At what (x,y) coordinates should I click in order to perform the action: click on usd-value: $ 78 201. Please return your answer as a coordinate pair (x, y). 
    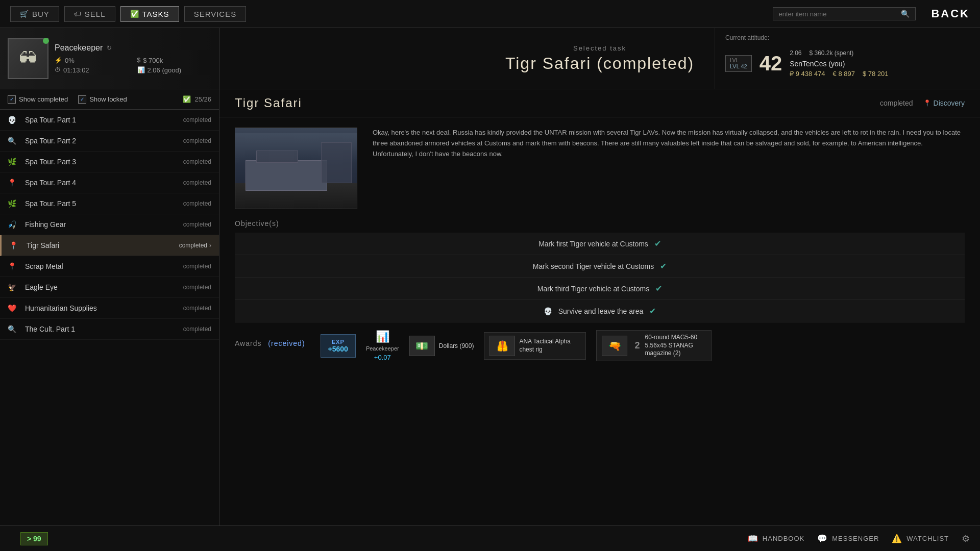
    Looking at the image, I should click on (876, 73).